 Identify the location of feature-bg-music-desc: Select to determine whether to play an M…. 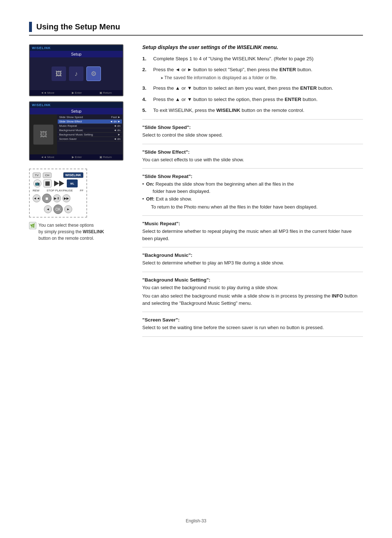
(253, 263).